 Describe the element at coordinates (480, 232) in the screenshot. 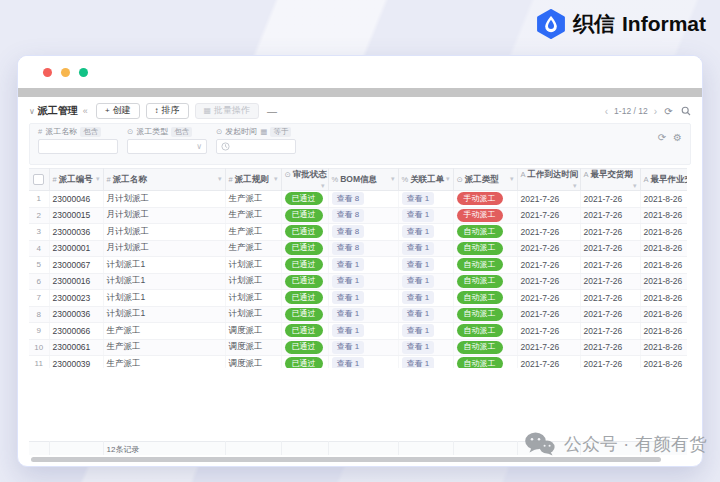

I see `dispatch-type-badge: 自动派工` at that location.